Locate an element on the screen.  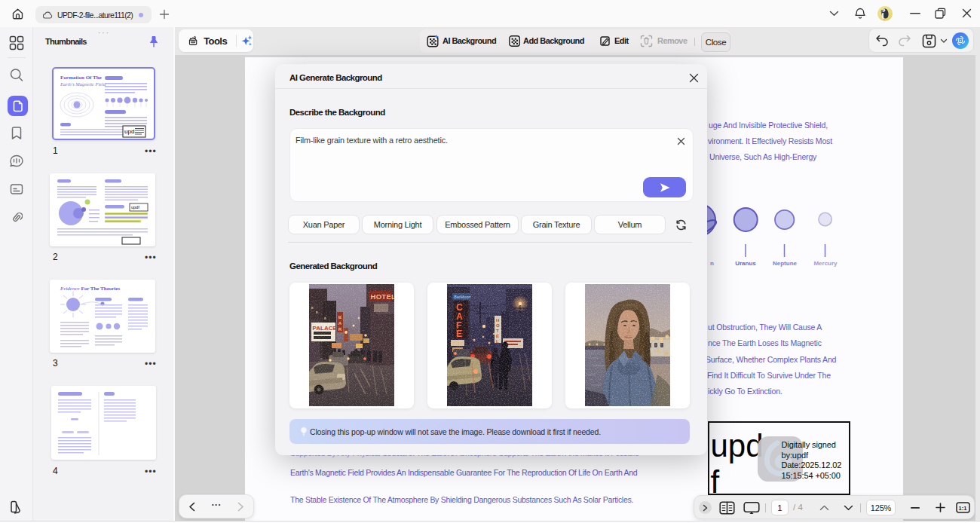
svg-text: upd is located at coordinates (130, 131).